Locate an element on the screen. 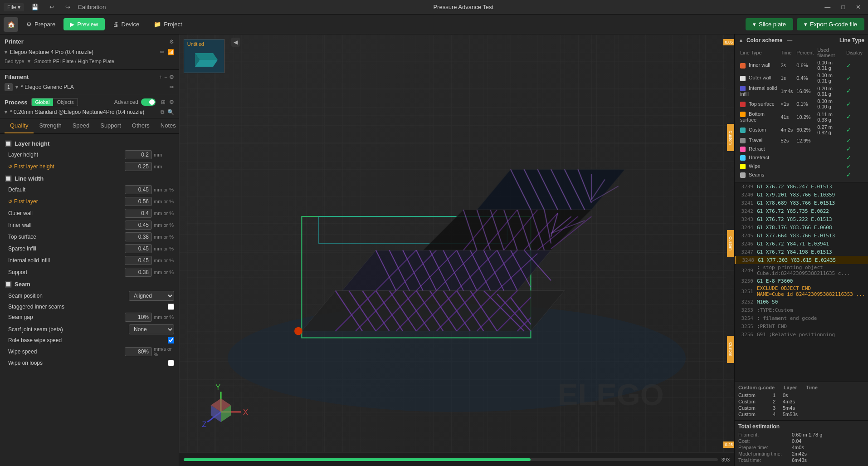 The image size is (868, 466). tab-speed: Speed is located at coordinates (81, 126).